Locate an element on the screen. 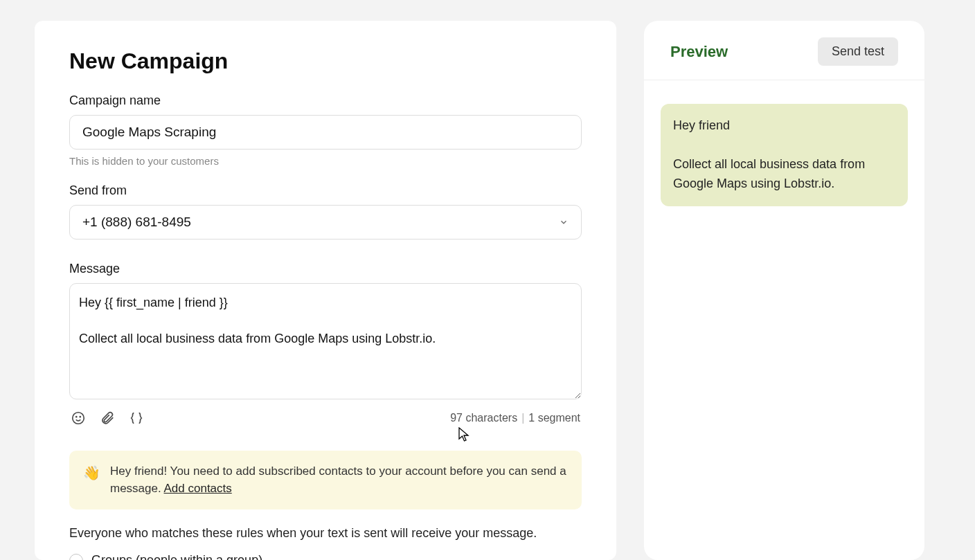 Image resolution: width=975 pixels, height=560 pixels. radio-icon is located at coordinates (76, 557).